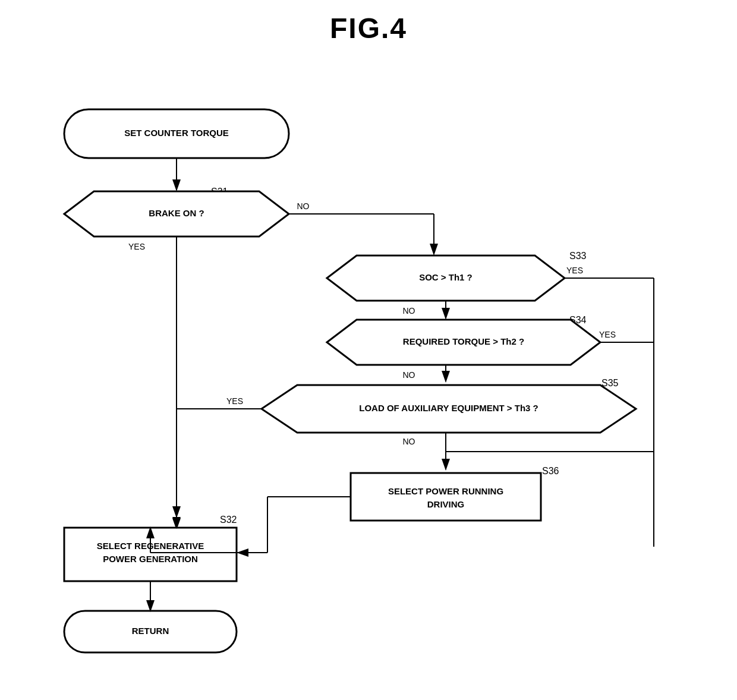 This screenshot has width=737, height=700. What do you see at coordinates (409, 442) in the screenshot?
I see `s35-no-label: NO` at bounding box center [409, 442].